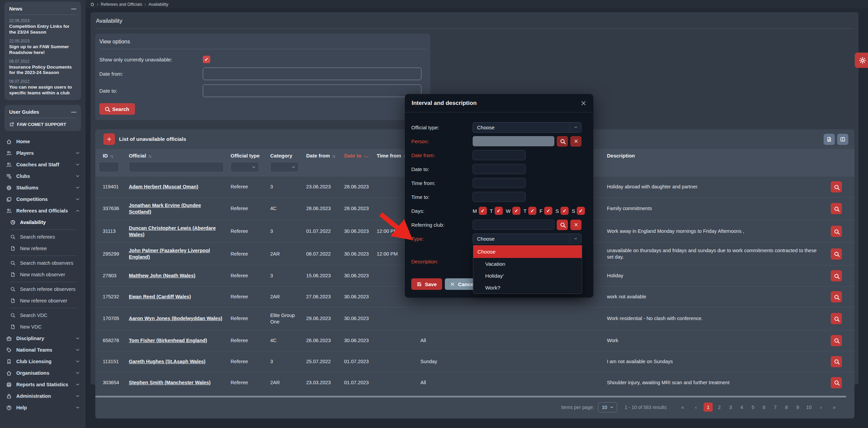 The image size is (868, 428). Describe the element at coordinates (528, 288) in the screenshot. I see `type-dropdown-option: Work?` at that location.